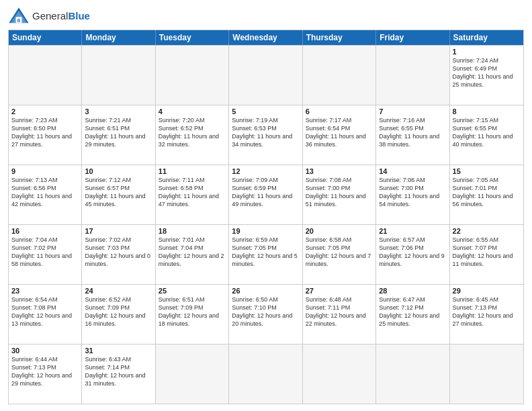 The width and height of the screenshot is (532, 411). What do you see at coordinates (118, 255) in the screenshot?
I see `calendar-cell: 17Sunrise: 7:02 AM Sunset: 7:03 PM Dayli…` at bounding box center [118, 255].